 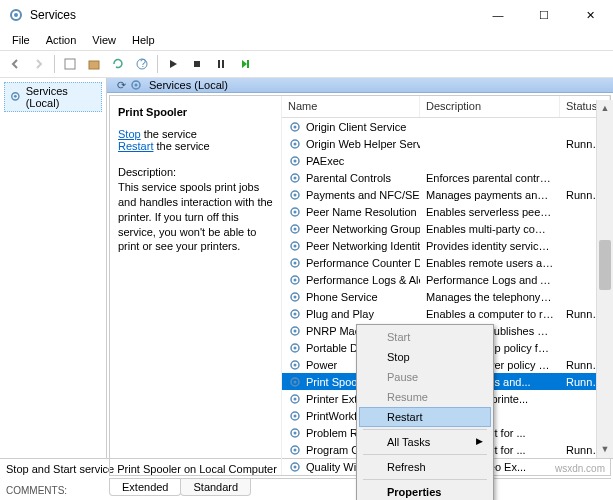 What do you see at coordinates (181, 146) in the screenshot?
I see `restart-suffix: the service` at bounding box center [181, 146].